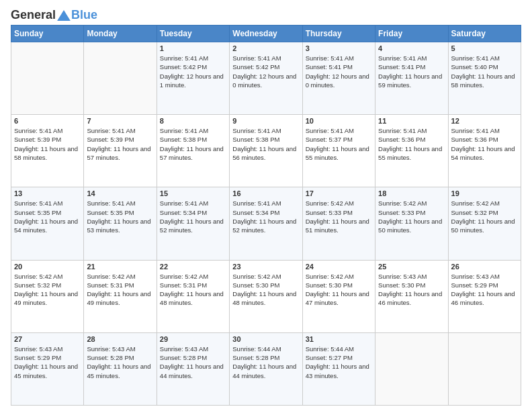  Describe the element at coordinates (120, 296) in the screenshot. I see `calendar-day-cell: 21Sunrise: 5:42 AM Sunset: 5:31 PM Dayli…` at that location.